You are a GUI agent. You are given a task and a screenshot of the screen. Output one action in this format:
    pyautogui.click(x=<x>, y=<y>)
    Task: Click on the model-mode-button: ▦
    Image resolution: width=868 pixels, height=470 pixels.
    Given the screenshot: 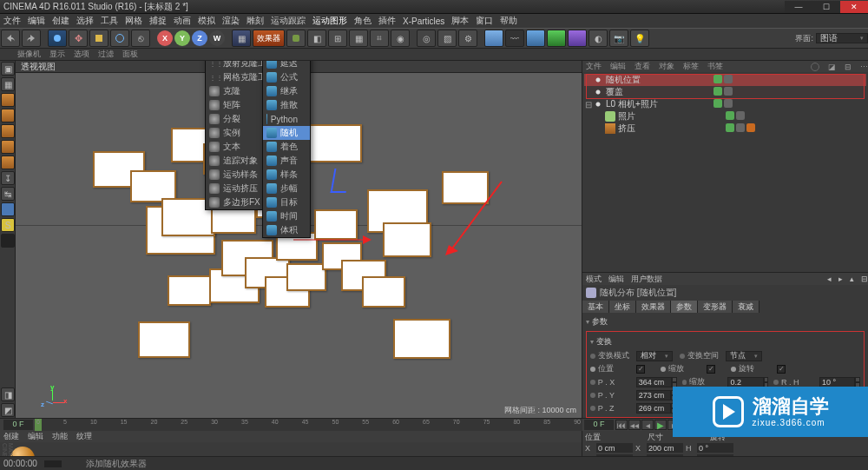 What is the action you would take?
    pyautogui.click(x=8, y=84)
    